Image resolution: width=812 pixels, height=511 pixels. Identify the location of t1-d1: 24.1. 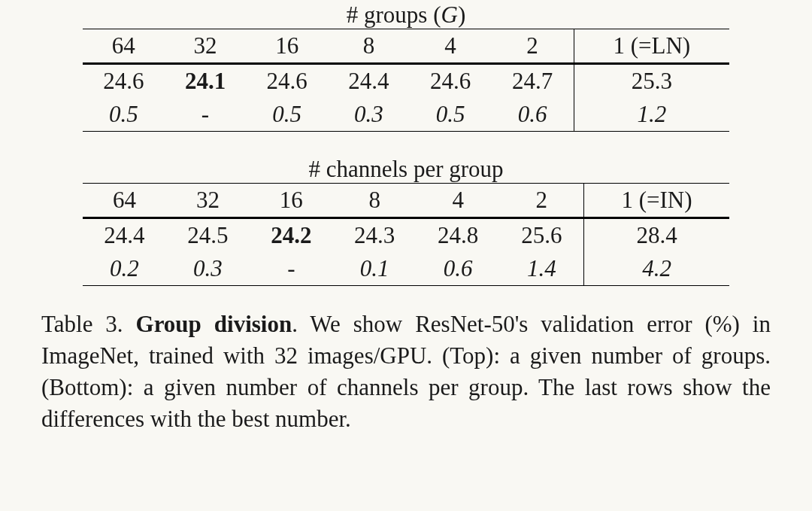
(206, 81).